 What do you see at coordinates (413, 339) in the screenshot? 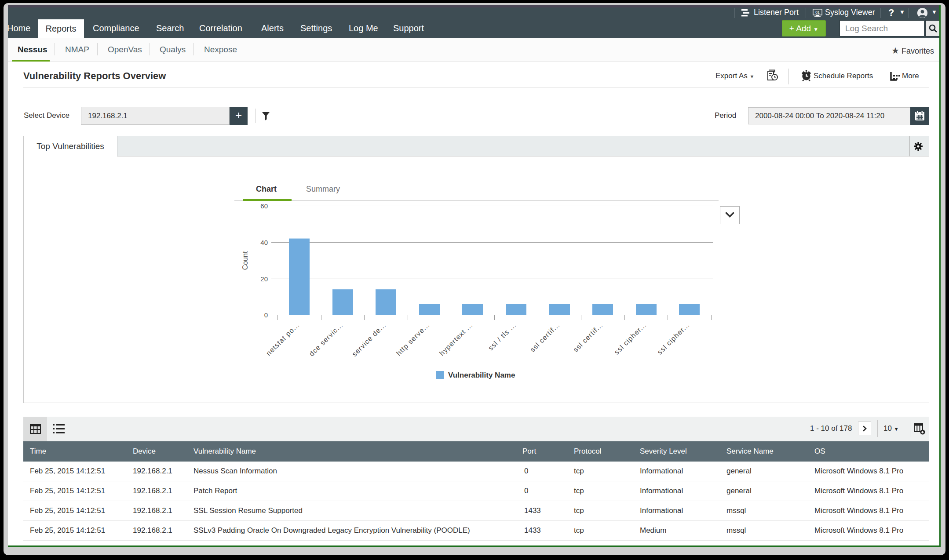
I see `svg-text: http serve...` at bounding box center [413, 339].